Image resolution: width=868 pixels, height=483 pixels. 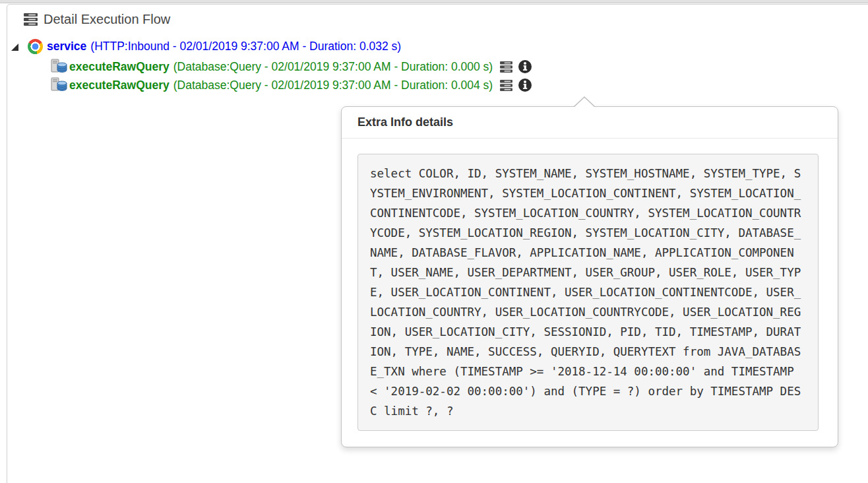 I want to click on panel-header: Detail Execution Flow, so click(x=97, y=20).